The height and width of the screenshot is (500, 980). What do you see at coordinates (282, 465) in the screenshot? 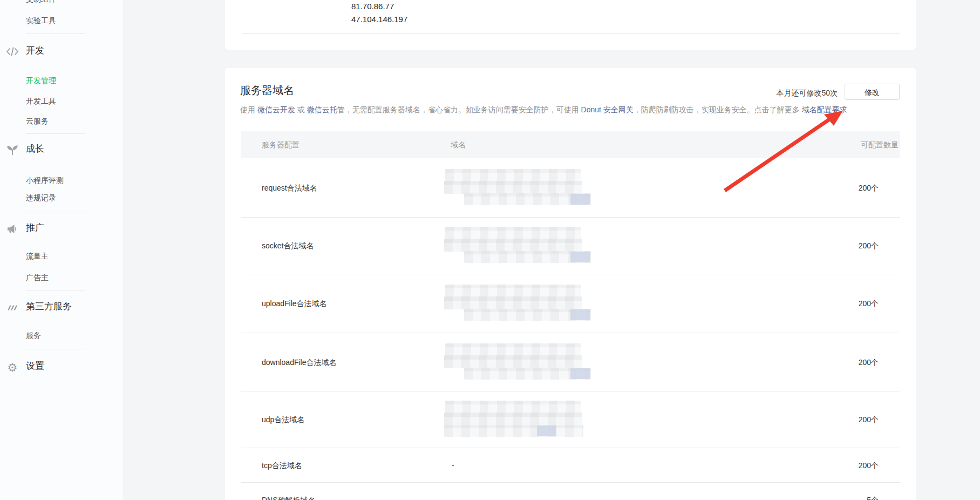
I see `row-config-label: tcp合法域名` at bounding box center [282, 465].